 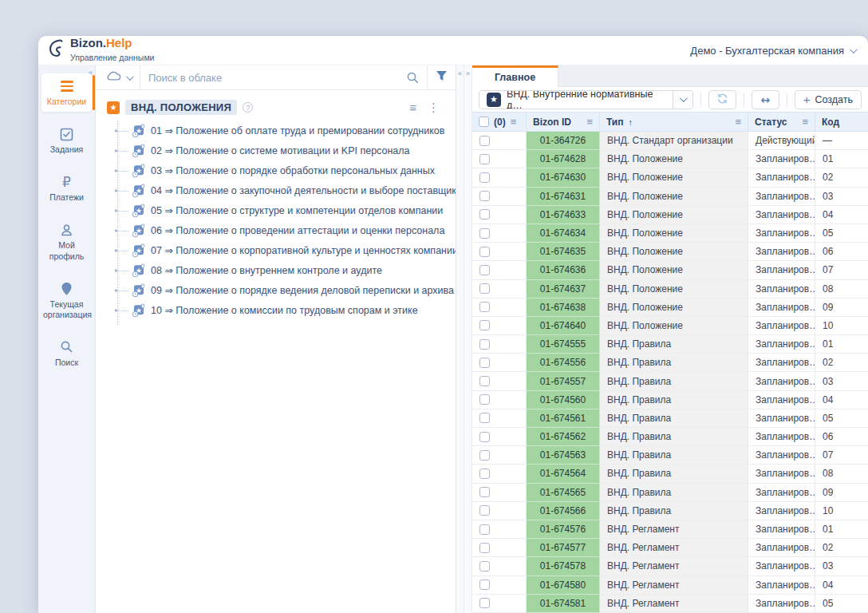 I want to click on table-row: 01-674562 ВНД. Правила Запланиров… 06, so click(x=670, y=437).